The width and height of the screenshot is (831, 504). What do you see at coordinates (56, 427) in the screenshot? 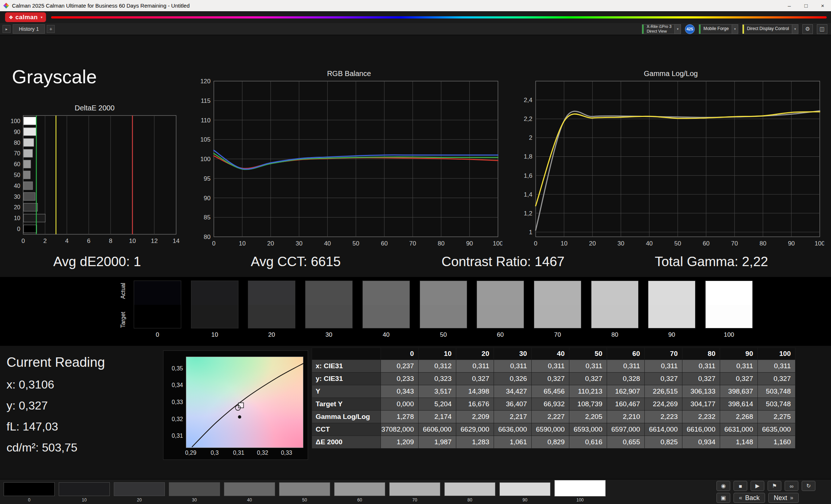
I see `reading-fl: fL: 147,03` at bounding box center [56, 427].